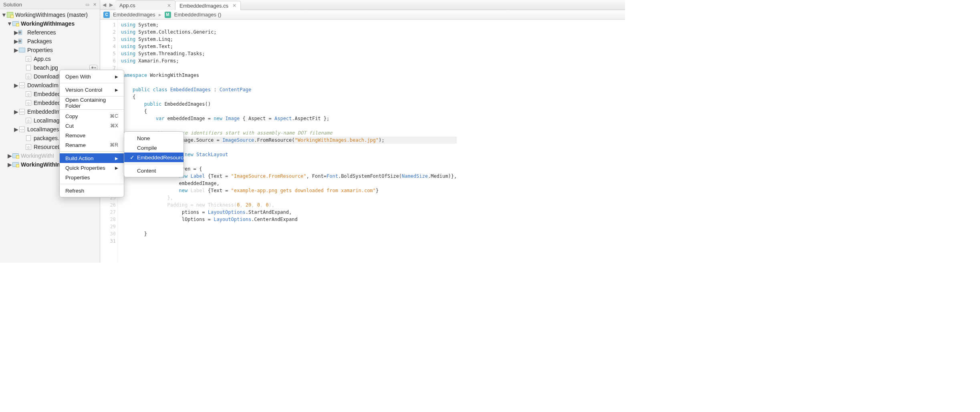  What do you see at coordinates (145, 5) in the screenshot?
I see `tab-appcs: App.cs ✕` at bounding box center [145, 5].